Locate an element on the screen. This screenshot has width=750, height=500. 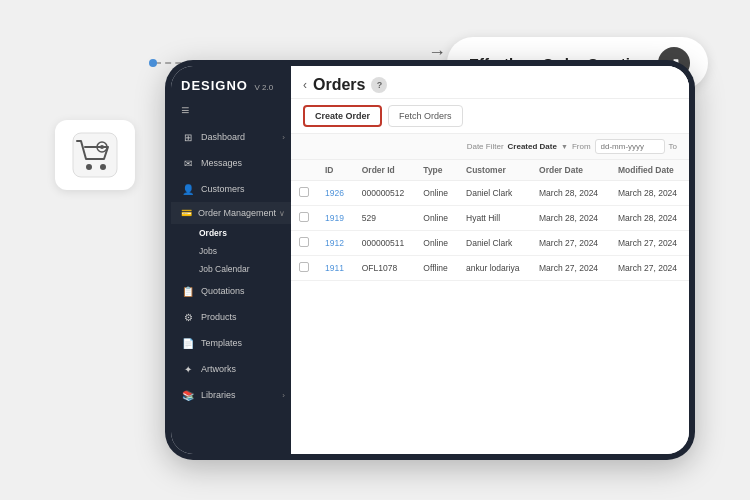
row-modified-date: March 28, 2024 is located at coordinates (650, 194).